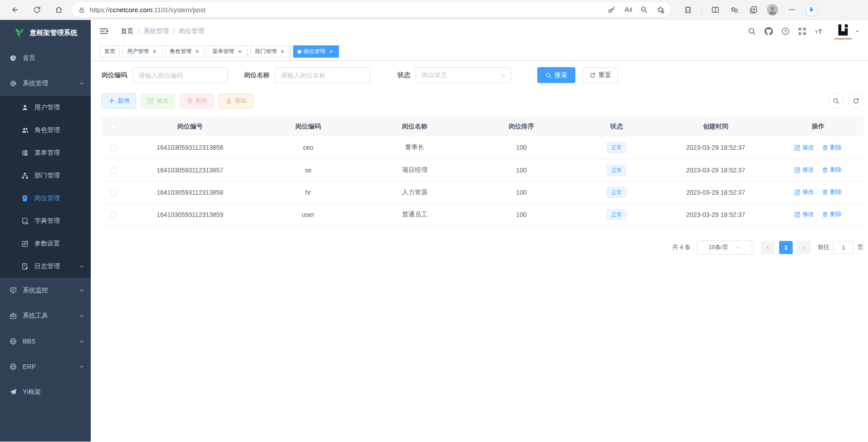 The height and width of the screenshot is (442, 868). What do you see at coordinates (820, 32) in the screenshot?
I see `svg-text: T` at bounding box center [820, 32].